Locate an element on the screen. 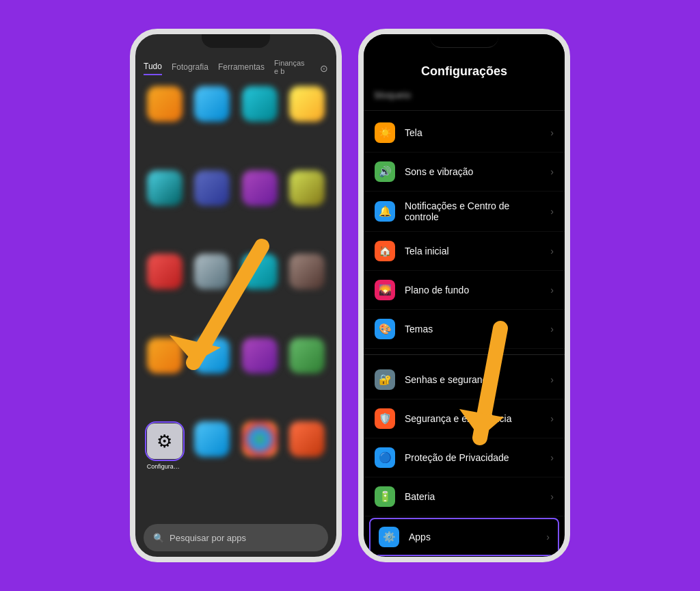 The height and width of the screenshot is (591, 700). senhas-icon: 🔐 is located at coordinates (385, 380).